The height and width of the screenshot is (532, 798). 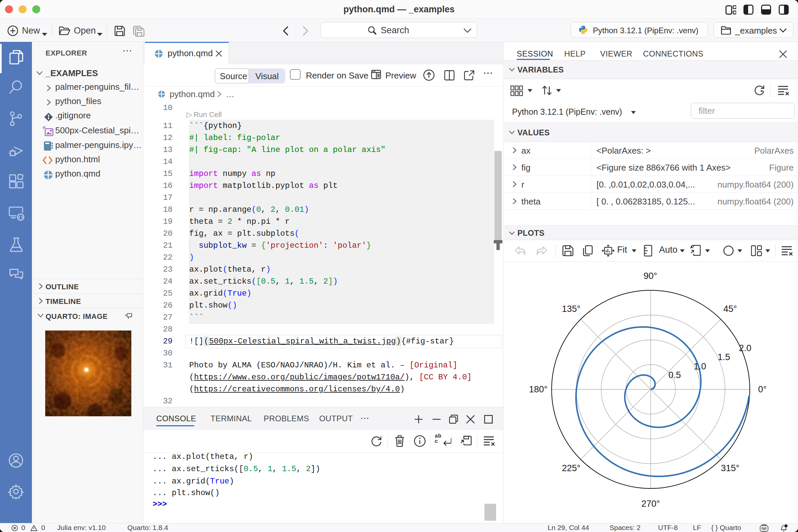 What do you see at coordinates (674, 375) in the screenshot?
I see `svg-text: 0.5` at bounding box center [674, 375].